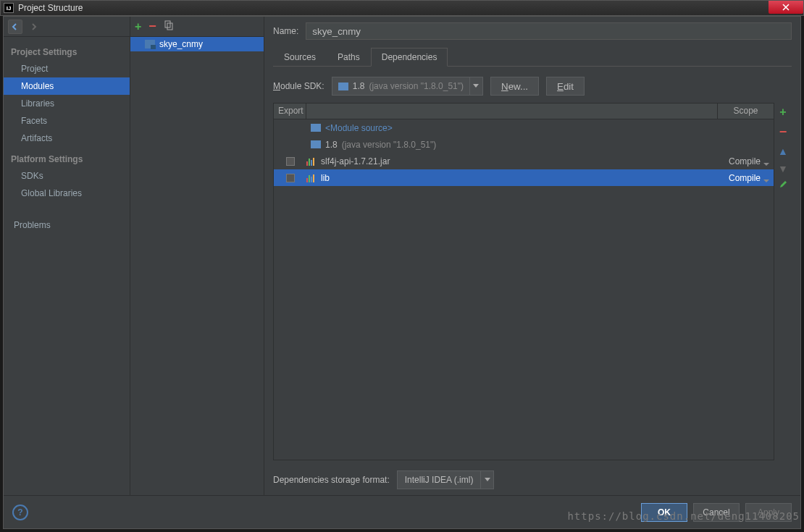 The image size is (804, 532). What do you see at coordinates (67, 121) in the screenshot?
I see `nav-item-facets: Facets` at bounding box center [67, 121].